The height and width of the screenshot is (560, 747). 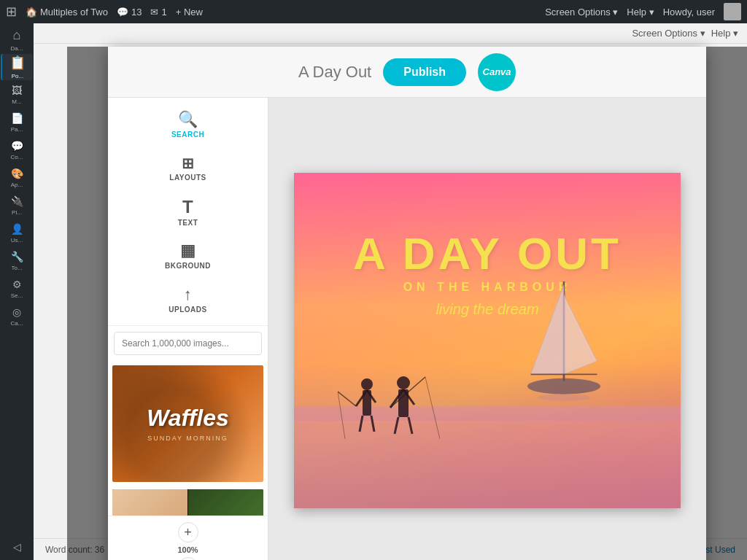 I want to click on top-bar: Screen Options ▾ Help ▾, so click(x=390, y=34).